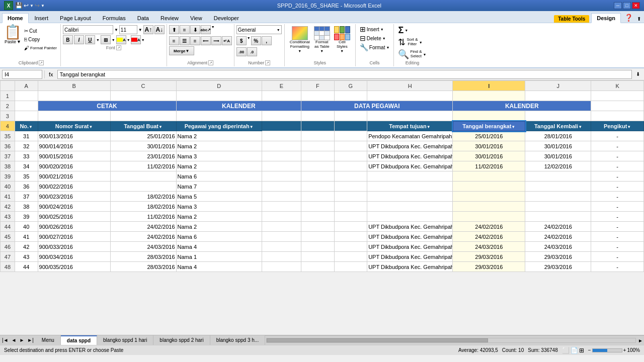 This screenshot has height=362, width=644. I want to click on cell-f42, so click(318, 207).